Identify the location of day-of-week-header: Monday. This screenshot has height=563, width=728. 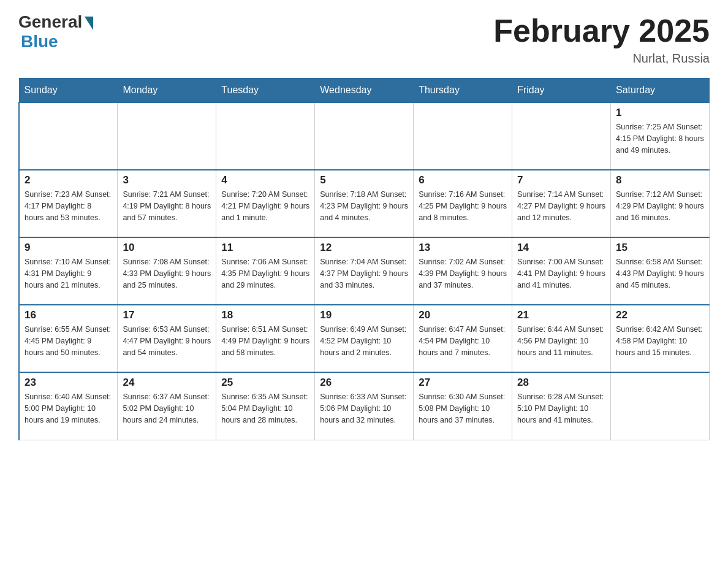
(167, 91).